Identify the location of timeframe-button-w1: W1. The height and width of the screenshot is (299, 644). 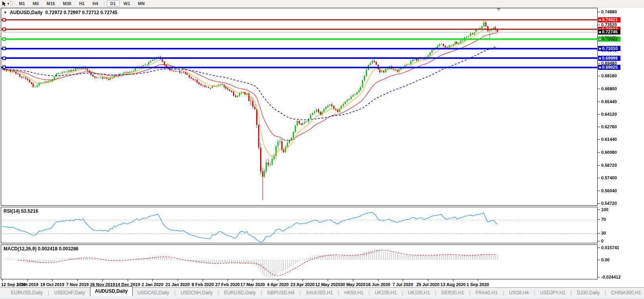
(127, 4).